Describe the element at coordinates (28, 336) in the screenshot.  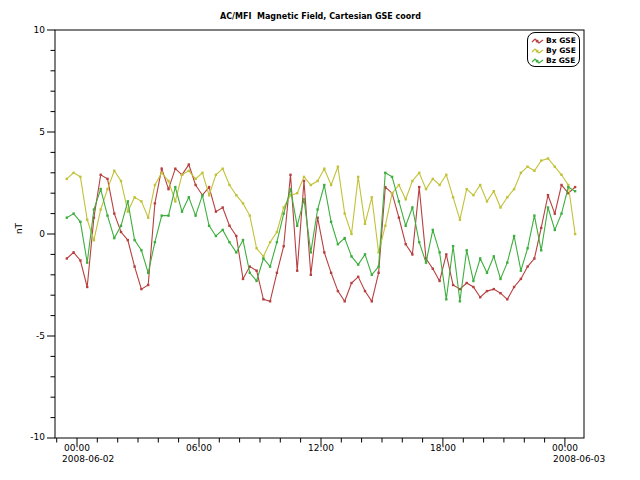
I see `y-tick-label-neg5: -5` at that location.